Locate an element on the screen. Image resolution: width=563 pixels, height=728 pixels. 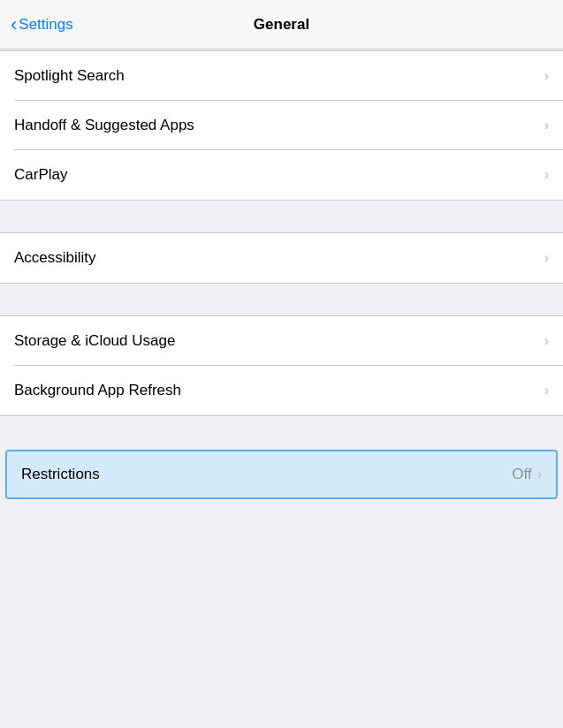
settings-item-carplay: CarPlay › is located at coordinates (281, 175).